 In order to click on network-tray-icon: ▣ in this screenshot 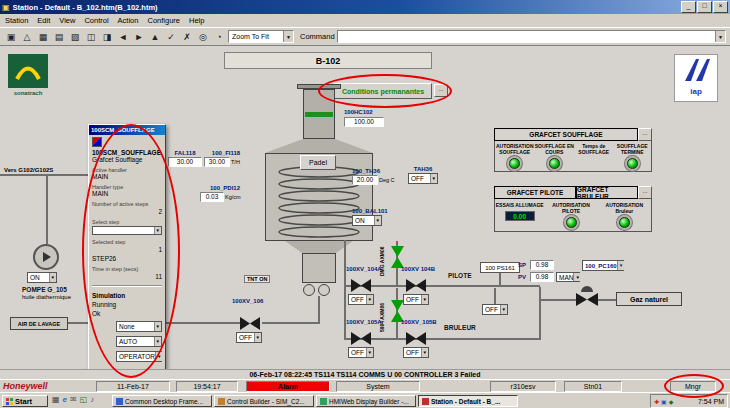, I will do `click(664, 402)`.